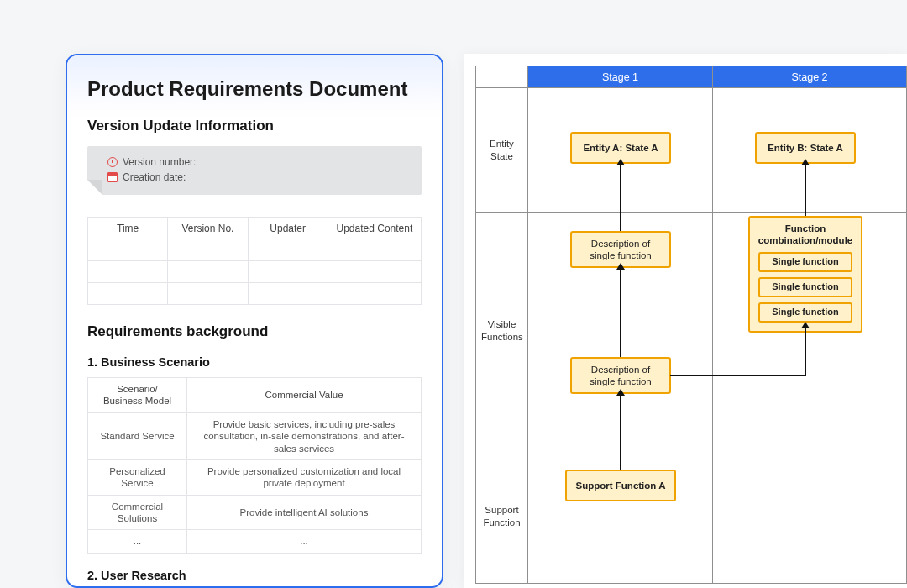 This screenshot has width=907, height=588. Describe the element at coordinates (255, 477) in the screenshot. I see `table-row: Personalized Service Provide personalize…` at that location.